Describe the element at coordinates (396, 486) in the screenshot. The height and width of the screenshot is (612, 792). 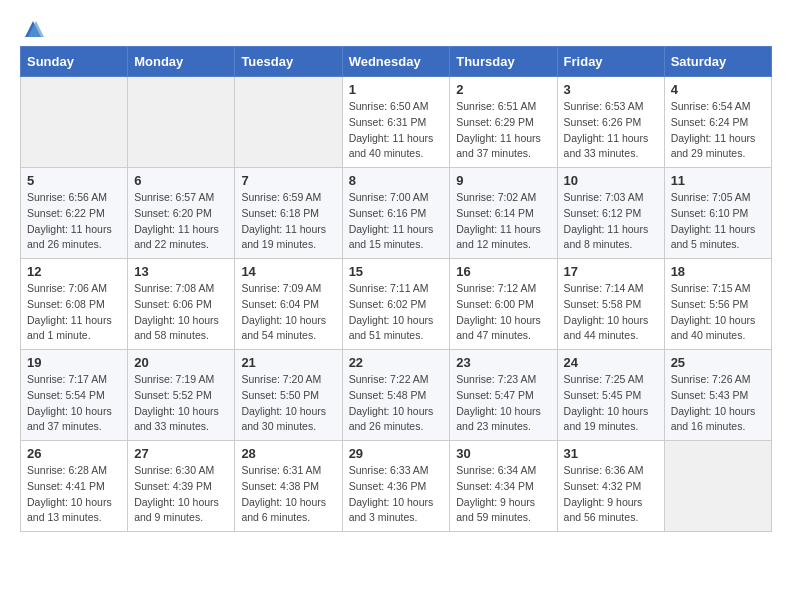
I see `calendar-week-row: 26Sunrise: 6:28 AMSunset: 4:41 PMDayligh…` at that location.